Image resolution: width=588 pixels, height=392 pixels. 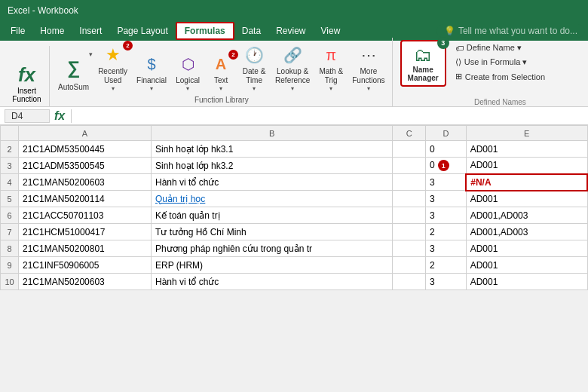 What do you see at coordinates (526, 149) in the screenshot?
I see `cell-2-e: AD001` at bounding box center [526, 149].